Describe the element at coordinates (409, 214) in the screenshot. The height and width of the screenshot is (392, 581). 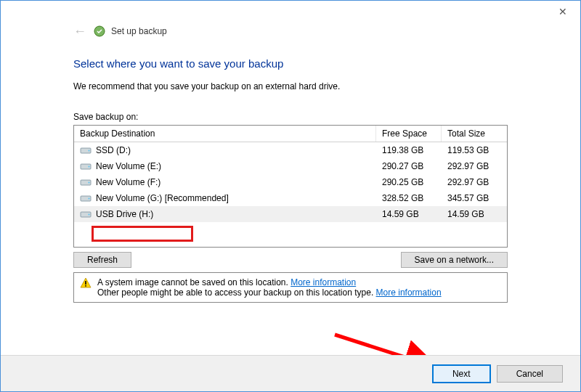
I see `drive-free-cell: 14.59 GB` at that location.